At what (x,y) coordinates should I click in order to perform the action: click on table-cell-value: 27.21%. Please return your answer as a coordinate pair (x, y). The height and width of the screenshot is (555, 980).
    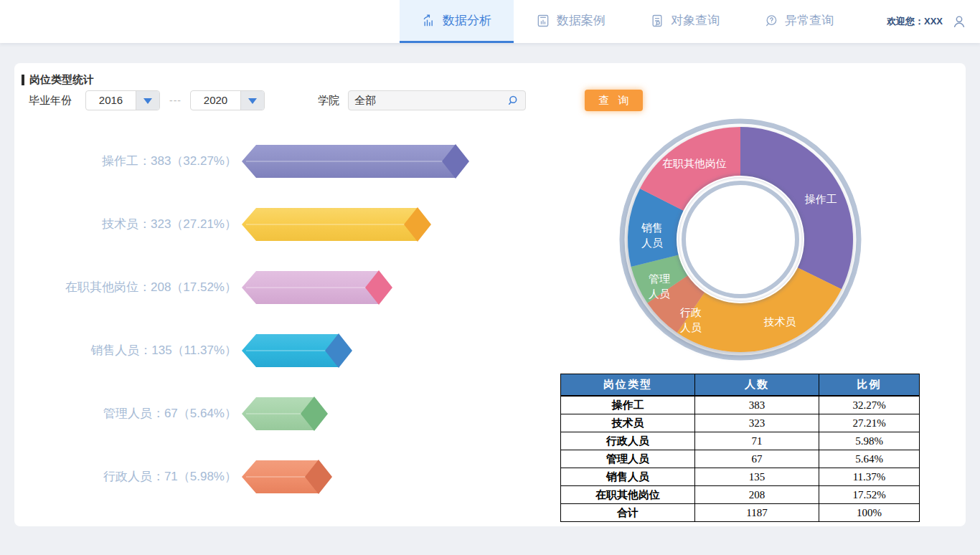
    Looking at the image, I should click on (870, 423).